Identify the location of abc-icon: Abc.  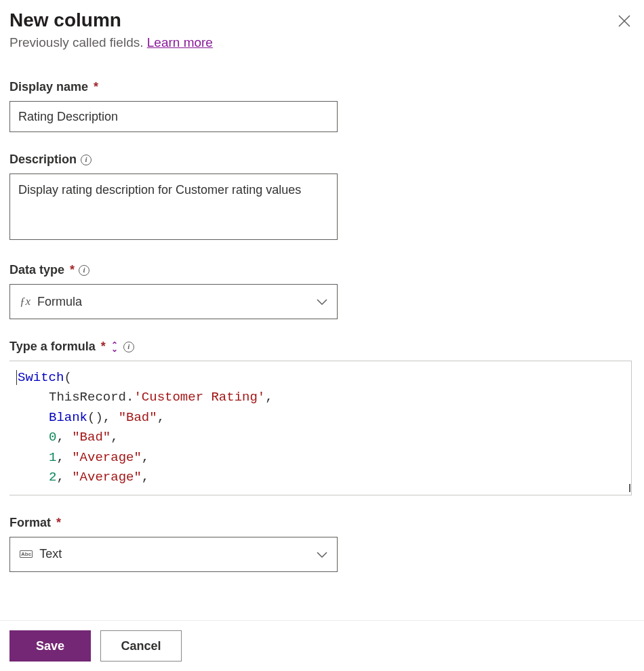
(26, 554).